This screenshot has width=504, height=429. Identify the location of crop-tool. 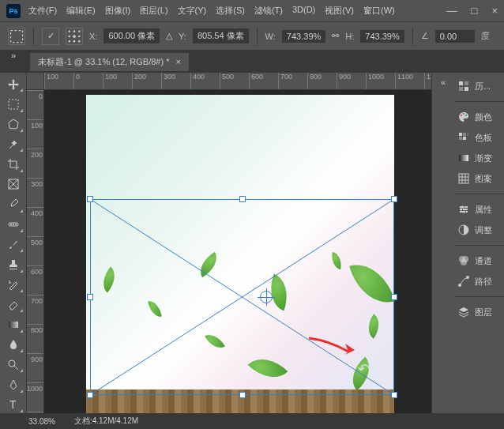
(13, 164).